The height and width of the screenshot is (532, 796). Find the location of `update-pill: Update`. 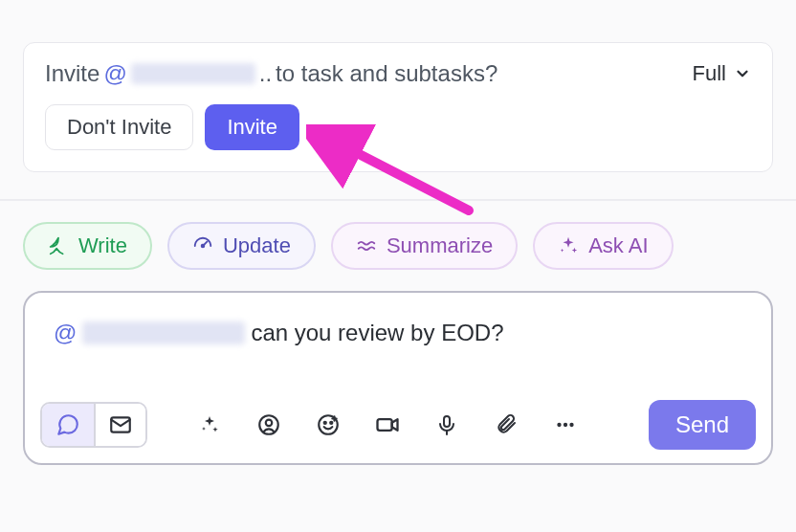

update-pill: Update is located at coordinates (241, 246).